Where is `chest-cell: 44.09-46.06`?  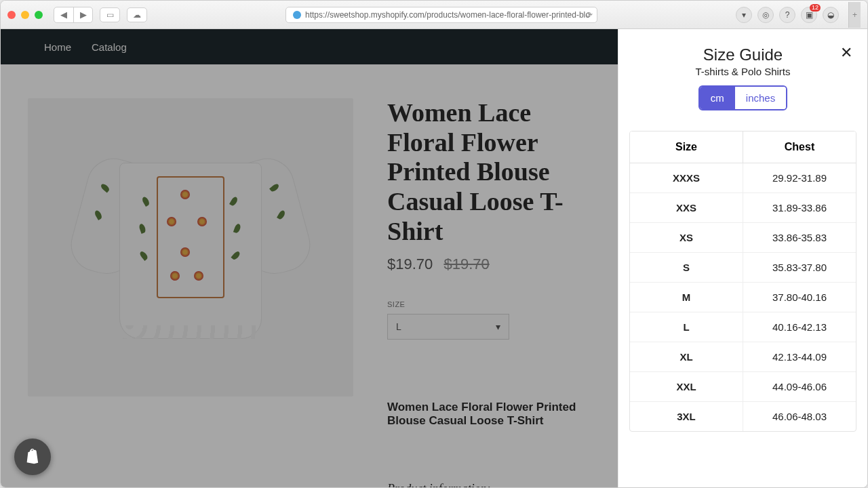
chest-cell: 44.09-46.06 is located at coordinates (799, 386).